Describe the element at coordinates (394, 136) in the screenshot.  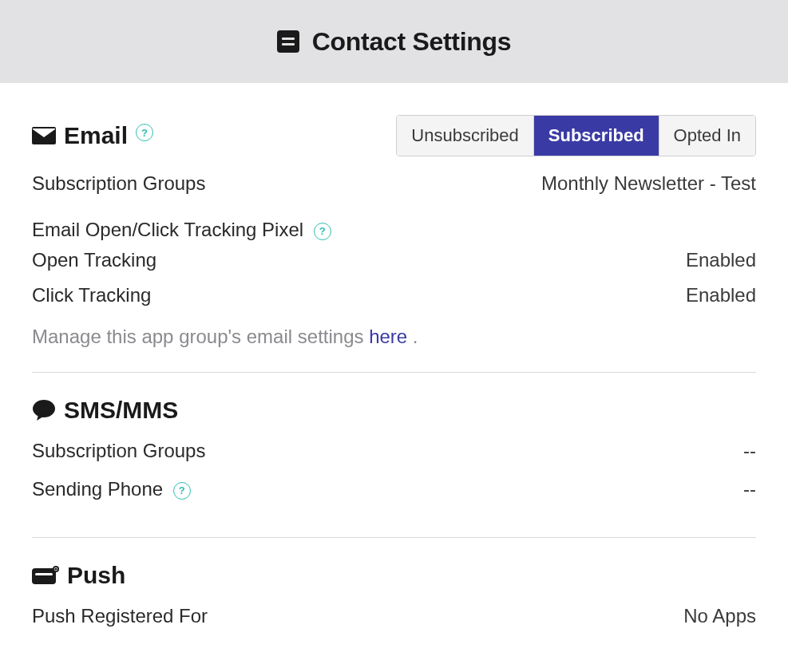
I see `email-section-head: Email ? Unsubscribed Subscribed Opted In` at that location.